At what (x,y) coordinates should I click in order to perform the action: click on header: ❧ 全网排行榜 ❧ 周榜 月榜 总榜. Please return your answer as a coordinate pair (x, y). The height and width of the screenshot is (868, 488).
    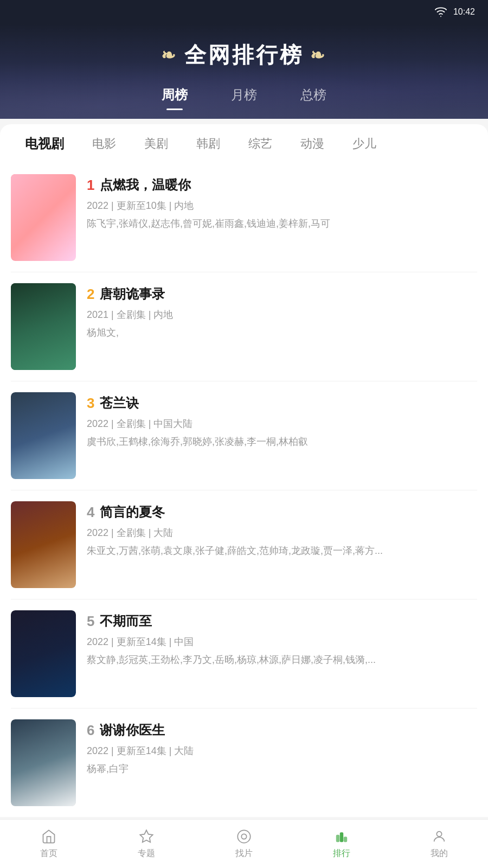
    Looking at the image, I should click on (244, 72).